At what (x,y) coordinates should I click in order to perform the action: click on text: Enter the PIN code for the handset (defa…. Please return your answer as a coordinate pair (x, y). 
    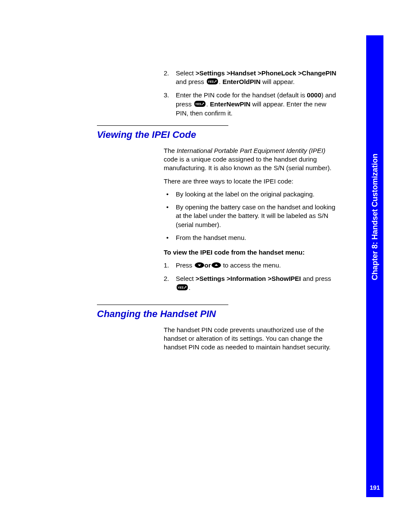
    Looking at the image, I should click on (240, 95).